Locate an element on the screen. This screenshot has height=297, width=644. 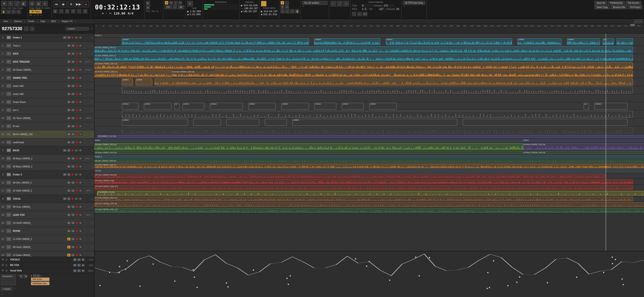
fx-chip-1: PSP Echo is located at coordinates (40, 279).